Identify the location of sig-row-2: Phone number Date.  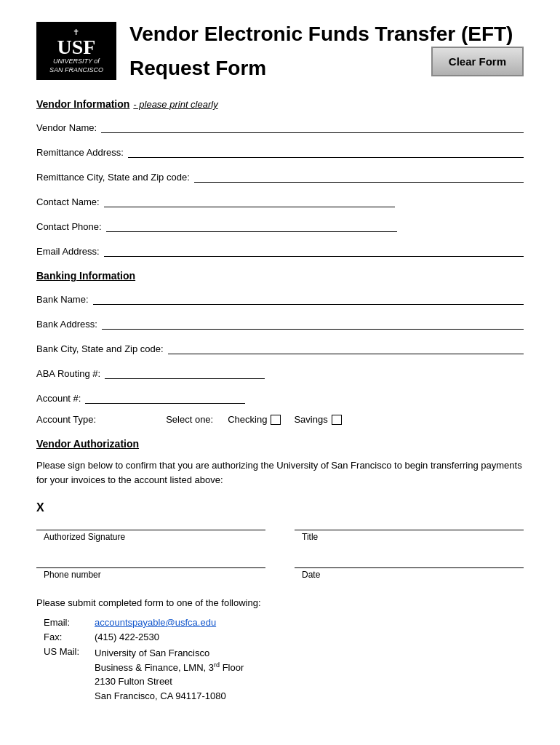
(280, 567).